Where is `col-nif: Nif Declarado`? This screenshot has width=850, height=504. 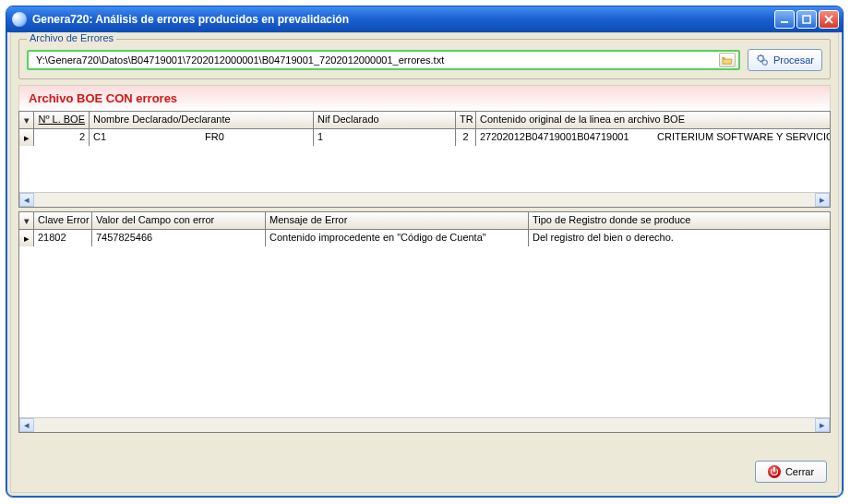 col-nif: Nif Declarado is located at coordinates (385, 120).